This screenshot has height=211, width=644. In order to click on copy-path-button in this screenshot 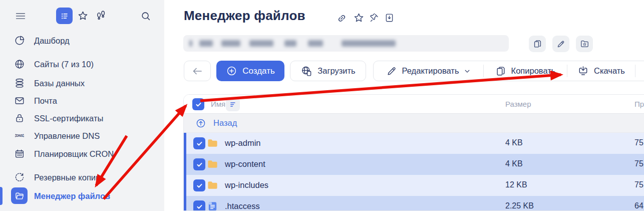, I will do `click(537, 44)`.